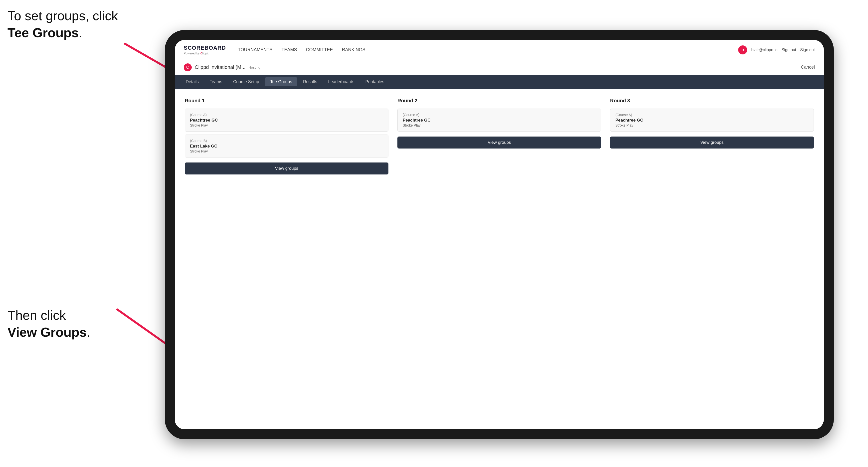 The width and height of the screenshot is (868, 467). Describe the element at coordinates (286, 100) in the screenshot. I see `round-1-title: Round 1` at that location.